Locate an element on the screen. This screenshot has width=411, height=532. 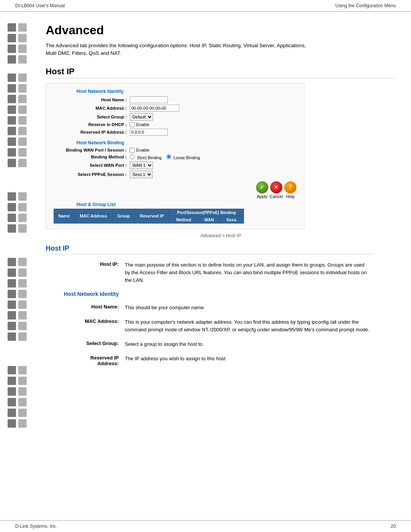
mac-address-row: MAC Address : is located at coordinates (175, 108).